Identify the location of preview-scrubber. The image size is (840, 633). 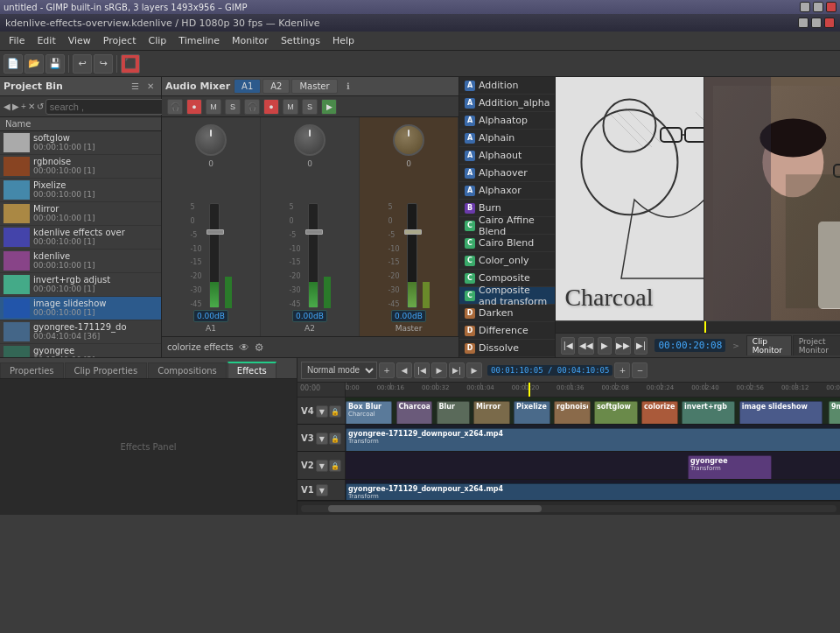
(698, 327).